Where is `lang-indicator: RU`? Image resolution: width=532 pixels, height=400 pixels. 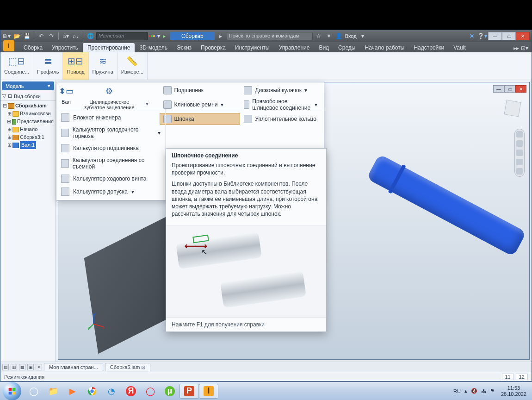 lang-indicator: RU is located at coordinates (457, 391).